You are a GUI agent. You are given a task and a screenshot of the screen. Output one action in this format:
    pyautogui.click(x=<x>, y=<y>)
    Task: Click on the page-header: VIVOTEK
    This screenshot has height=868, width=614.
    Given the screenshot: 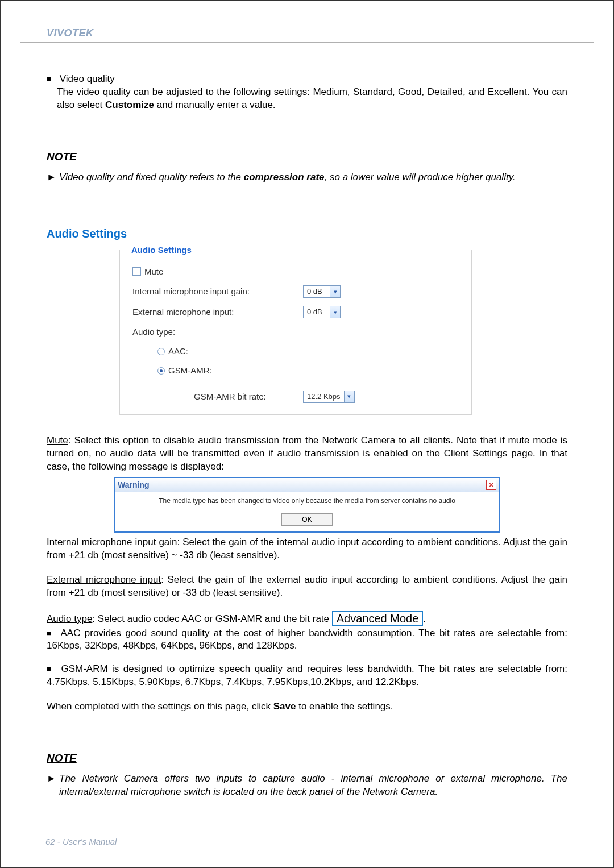 What is the action you would take?
    pyautogui.click(x=307, y=35)
    